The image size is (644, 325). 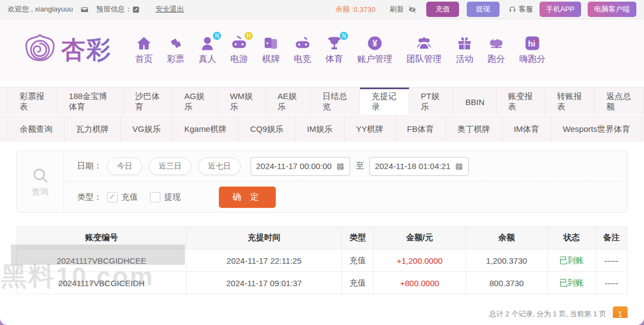 What do you see at coordinates (431, 101) in the screenshot?
I see `tab-pt: PT娱乐` at bounding box center [431, 101].